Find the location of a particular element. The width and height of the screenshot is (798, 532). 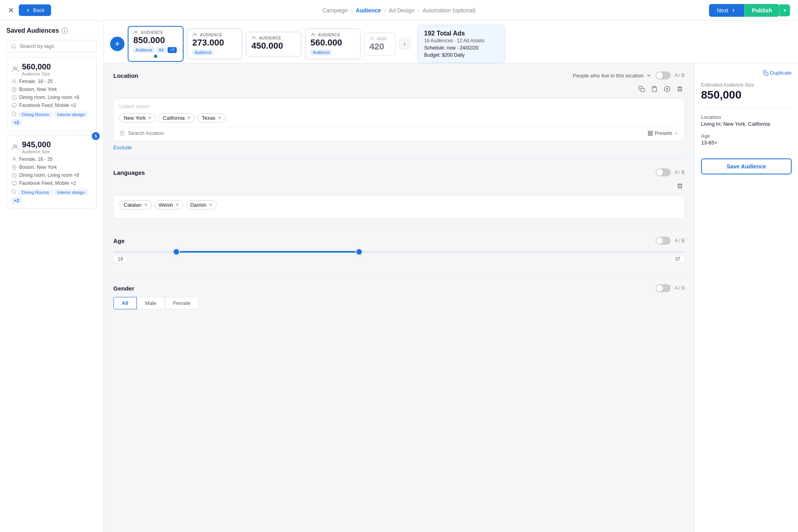

age-toggle-knob is located at coordinates (660, 241).